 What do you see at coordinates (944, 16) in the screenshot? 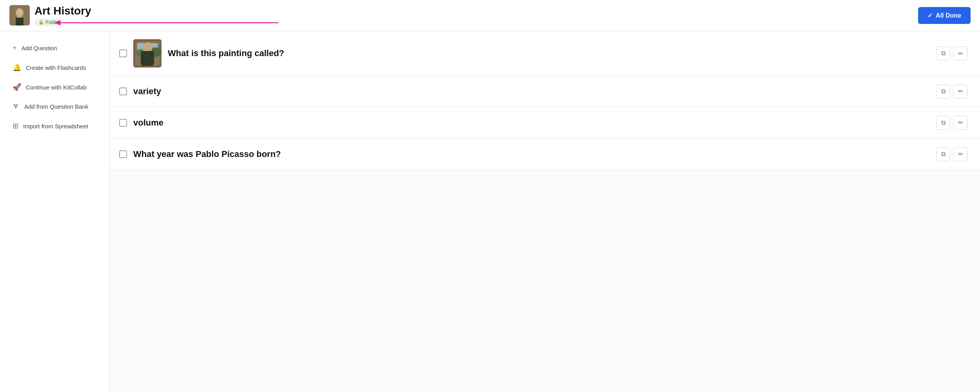
I see `all-done-button: ✓ All Done` at bounding box center [944, 16].